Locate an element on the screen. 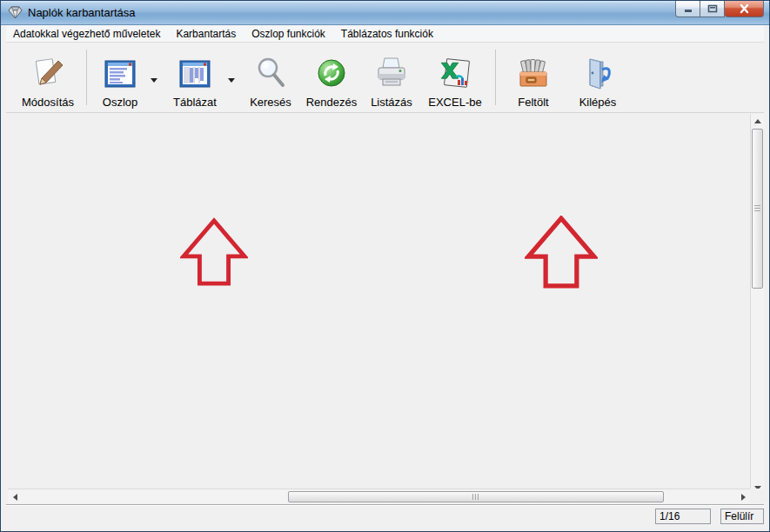  kilepes-label: Kilépés is located at coordinates (599, 101).